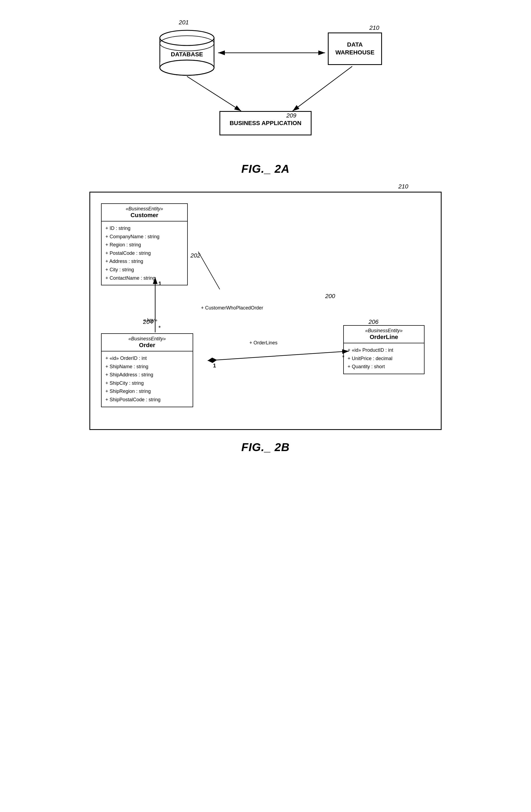 The image size is (531, 812). I want to click on customer-attr-3: + PostalCode : string, so click(144, 253).